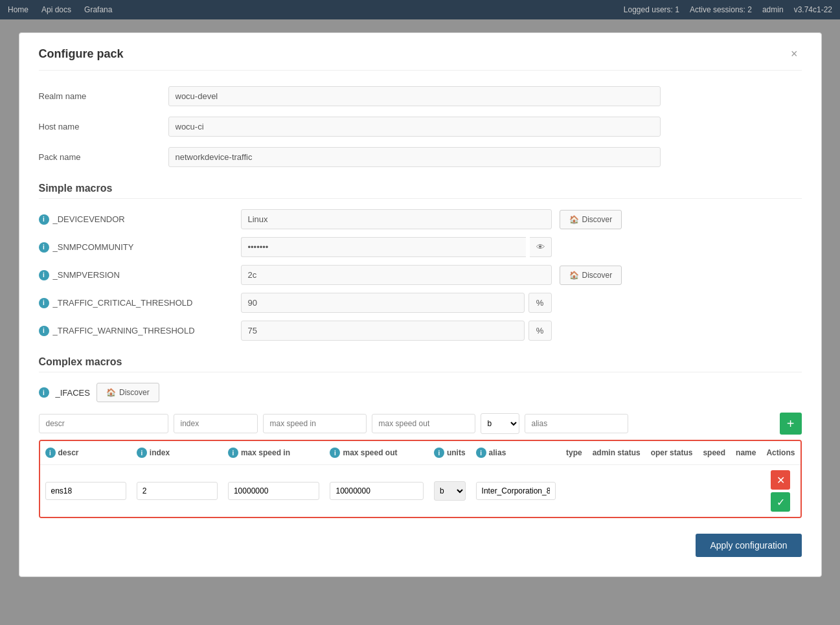 The width and height of the screenshot is (840, 625). I want to click on version-label: v3.74c1-22, so click(813, 10).